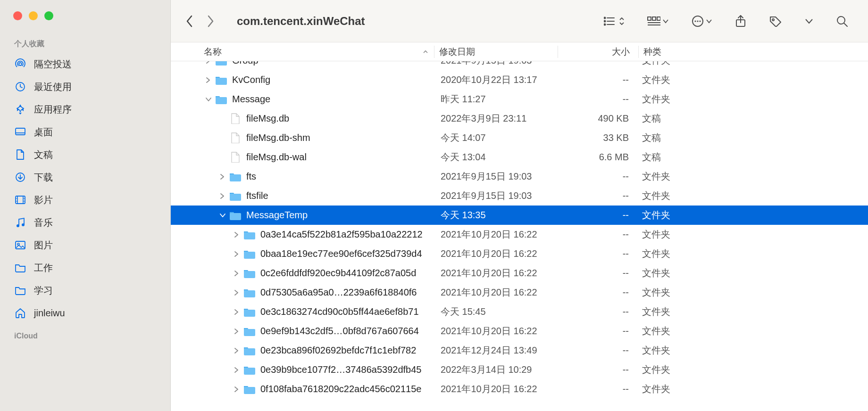  Describe the element at coordinates (614, 21) in the screenshot. I see `view-list-button` at that location.